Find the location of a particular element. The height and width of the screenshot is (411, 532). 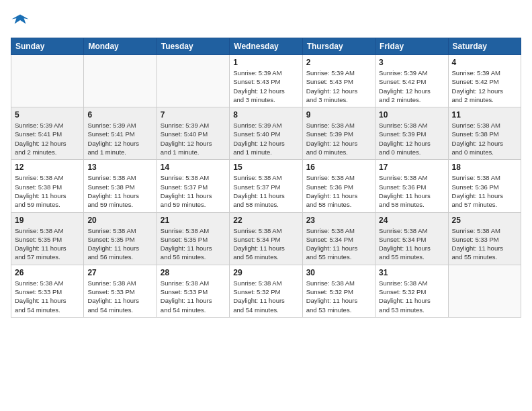

day-number: 2 is located at coordinates (339, 62).